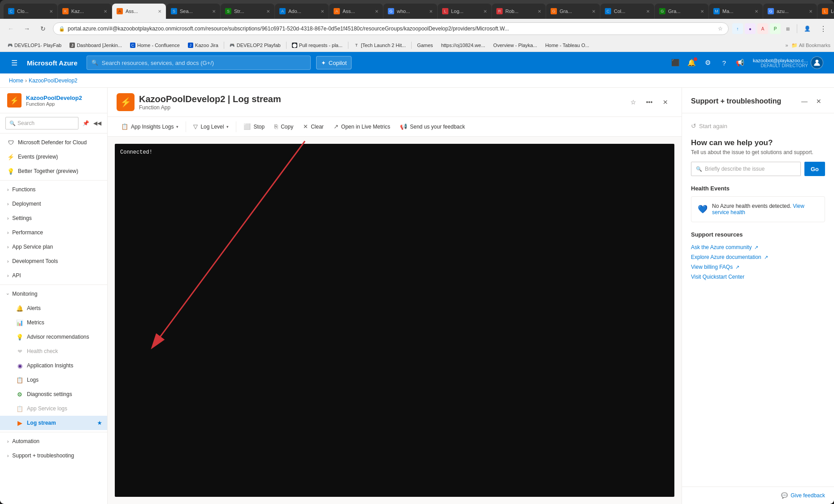  Describe the element at coordinates (54, 190) in the screenshot. I see `sidebar-item-functions: › Functions` at that location.